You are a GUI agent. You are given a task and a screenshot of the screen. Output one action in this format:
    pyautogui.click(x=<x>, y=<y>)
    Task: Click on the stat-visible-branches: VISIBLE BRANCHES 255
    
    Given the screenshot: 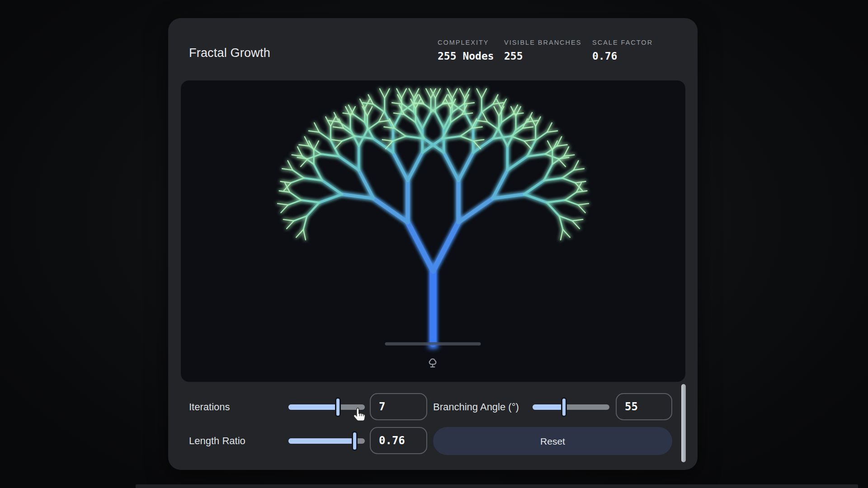 What is the action you would take?
    pyautogui.click(x=542, y=51)
    